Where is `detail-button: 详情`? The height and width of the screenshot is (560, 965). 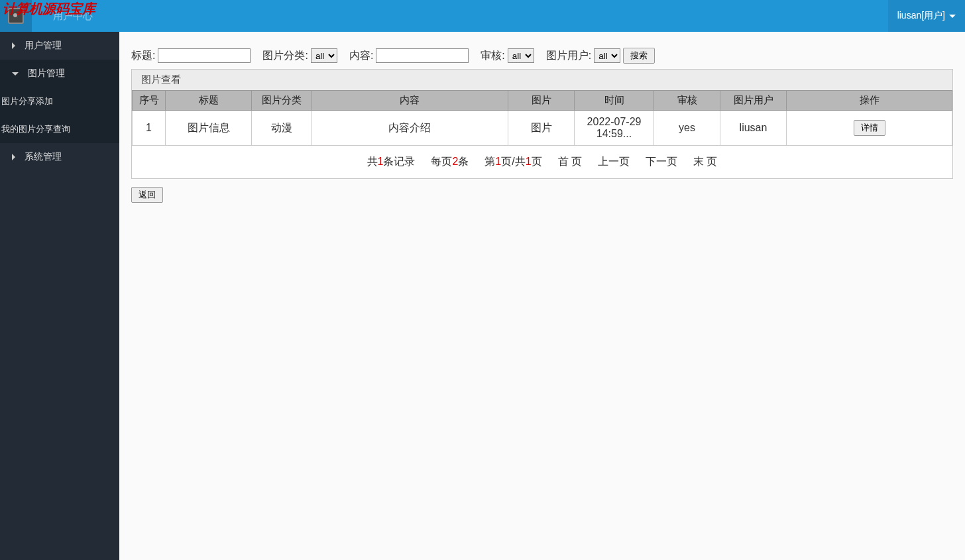
detail-button: 详情 is located at coordinates (870, 128).